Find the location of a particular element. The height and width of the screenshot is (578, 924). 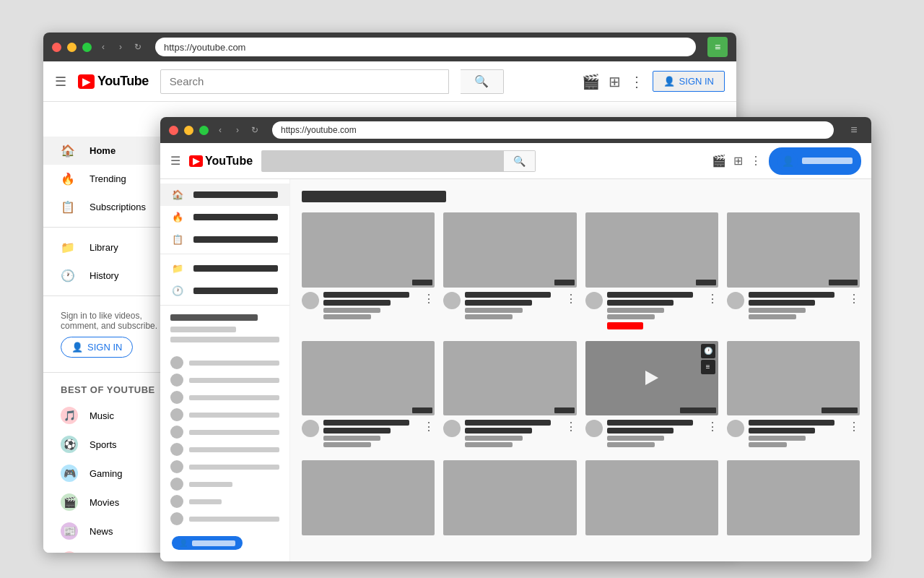

address-bar-front: https://youtube.com is located at coordinates (553, 130).